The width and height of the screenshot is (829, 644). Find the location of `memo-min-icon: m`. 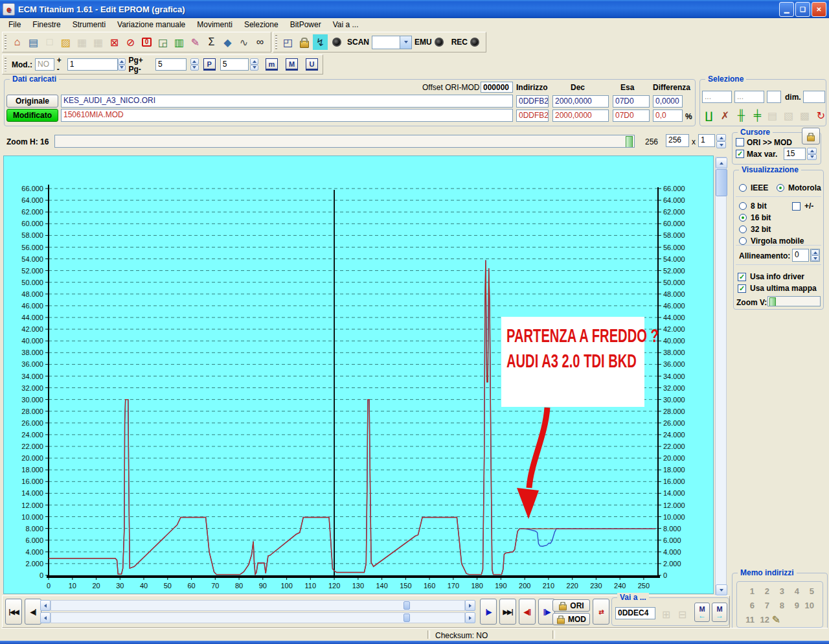

memo-min-icon: m is located at coordinates (272, 65).